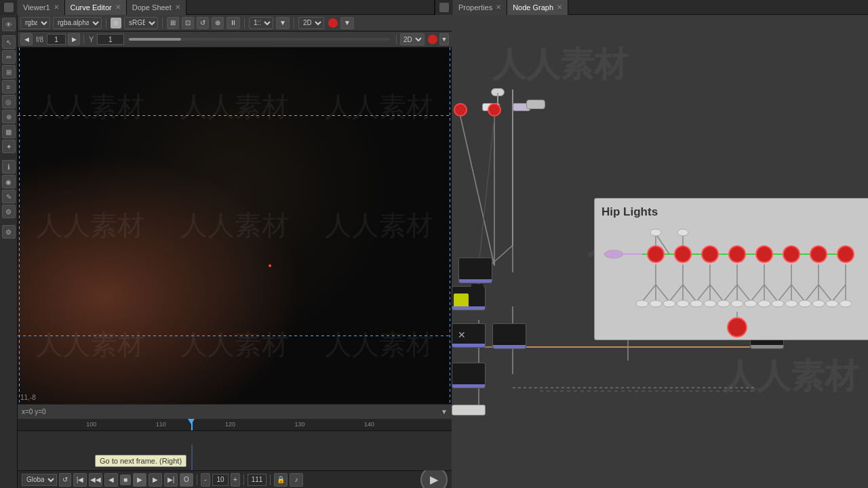 This screenshot has width=868, height=488. Describe the element at coordinates (173, 23) in the screenshot. I see `view-options-btn: ⊞` at that location.